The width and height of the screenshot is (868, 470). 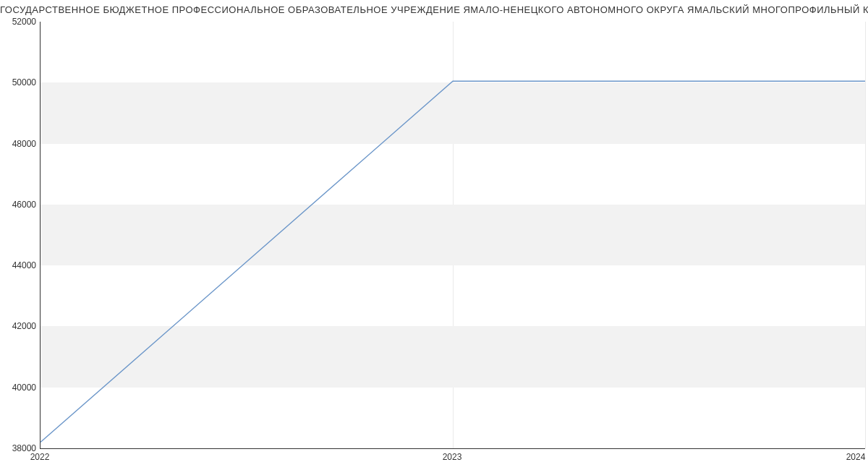 What do you see at coordinates (18, 326) in the screenshot?
I see `y-tick-label: 42000` at bounding box center [18, 326].